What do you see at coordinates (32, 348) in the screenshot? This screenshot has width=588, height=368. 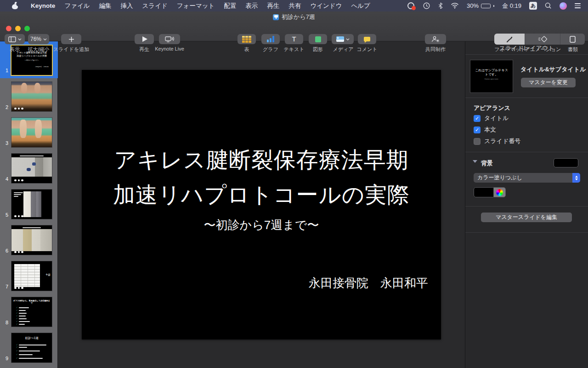 I see `slide-thumbnail-9: 初診〜1週` at bounding box center [32, 348].